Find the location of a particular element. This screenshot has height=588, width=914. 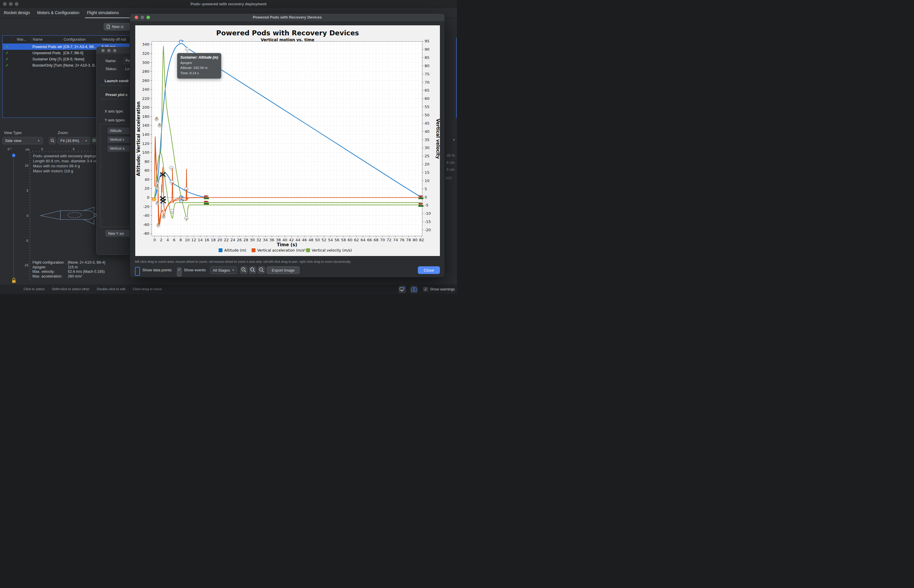

plot-dialog-titlebar: Powered Pods with Recovery Devices is located at coordinates (287, 18).